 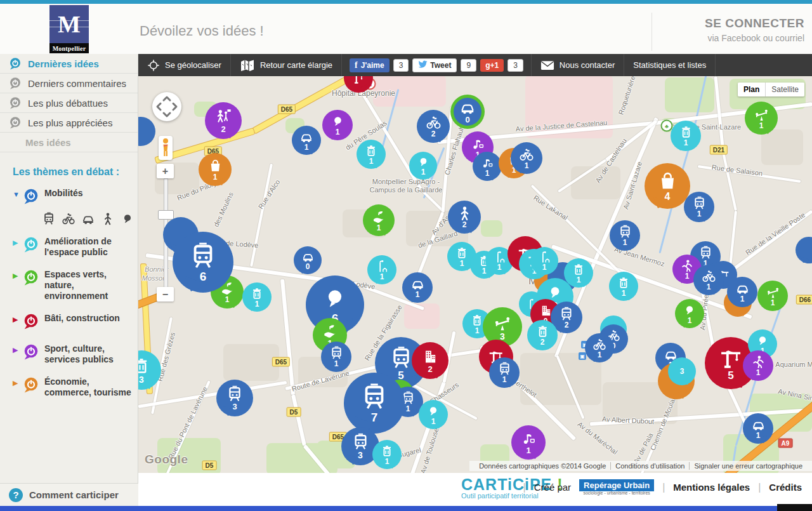 I want to click on login-button: SE CONNECTER, so click(x=735, y=23).